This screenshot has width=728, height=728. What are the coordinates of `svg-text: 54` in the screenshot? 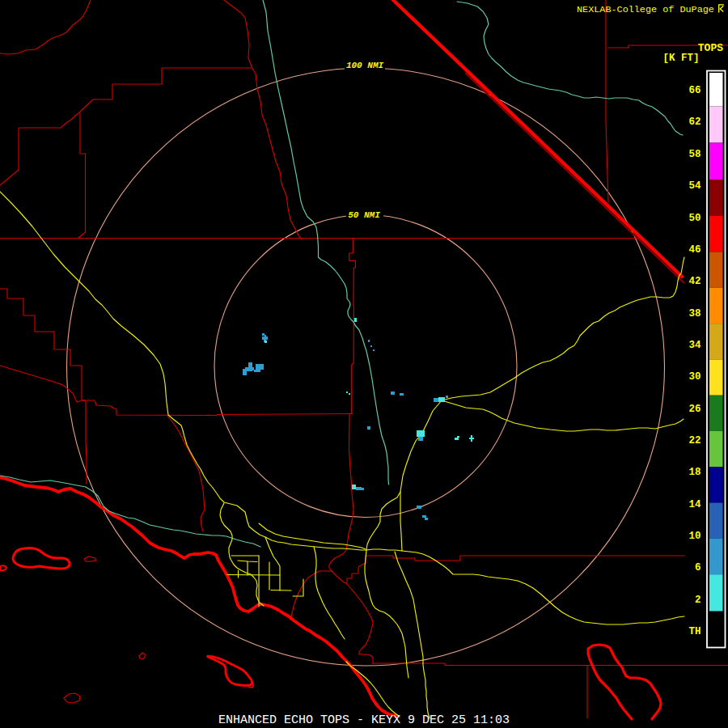 It's located at (695, 186).